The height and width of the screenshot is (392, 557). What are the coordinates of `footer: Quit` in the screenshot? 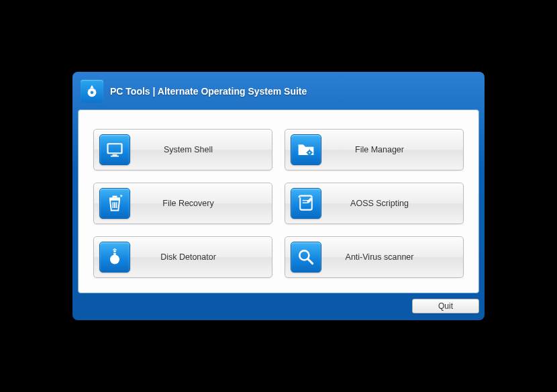 It's located at (278, 303).